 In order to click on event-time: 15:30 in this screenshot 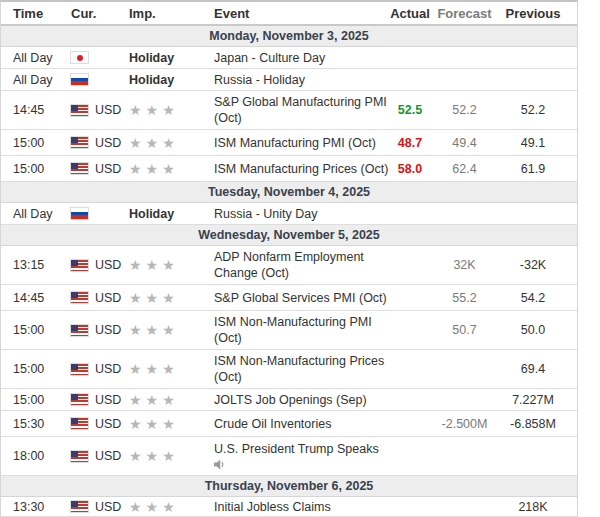, I will do `click(32, 424)`.